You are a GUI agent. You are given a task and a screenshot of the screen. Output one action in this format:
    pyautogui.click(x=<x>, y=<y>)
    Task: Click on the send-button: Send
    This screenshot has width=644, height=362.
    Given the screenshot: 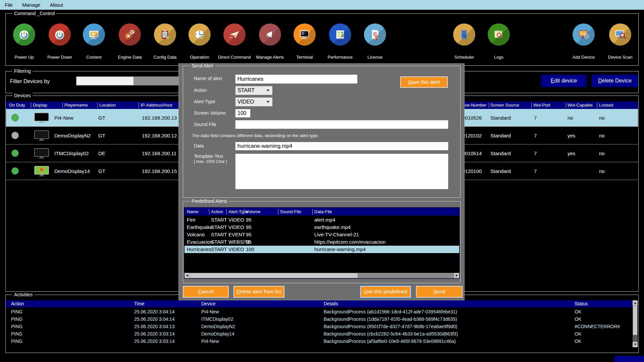 What is the action you would take?
    pyautogui.click(x=439, y=292)
    